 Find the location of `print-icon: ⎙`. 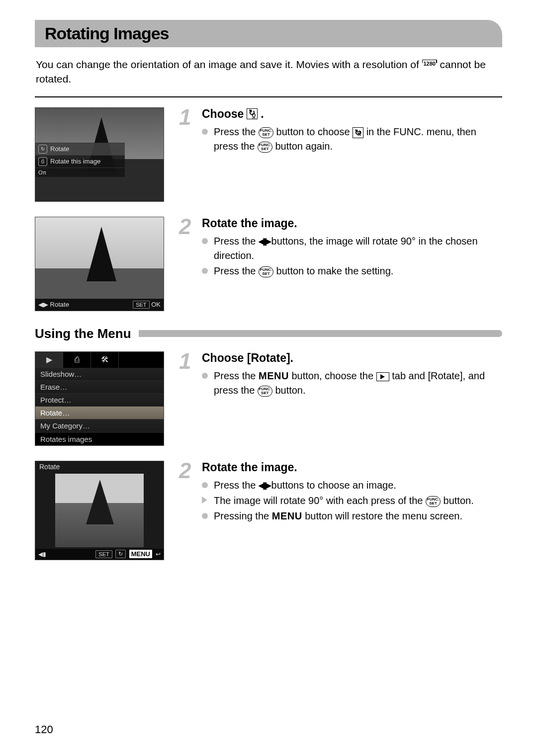

print-icon: ⎙ is located at coordinates (43, 162).